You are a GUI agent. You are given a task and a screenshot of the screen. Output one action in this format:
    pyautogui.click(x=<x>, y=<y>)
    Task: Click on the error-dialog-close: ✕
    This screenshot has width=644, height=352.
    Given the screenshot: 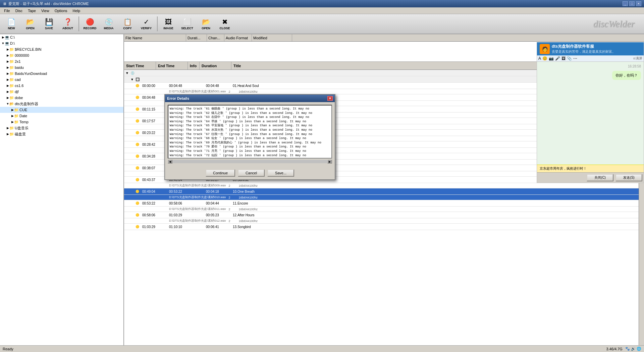 What is the action you would take?
    pyautogui.click(x=330, y=98)
    